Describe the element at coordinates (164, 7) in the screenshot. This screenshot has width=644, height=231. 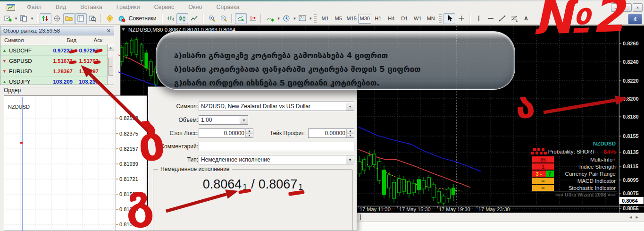
I see `menu-item: Сервис` at that location.